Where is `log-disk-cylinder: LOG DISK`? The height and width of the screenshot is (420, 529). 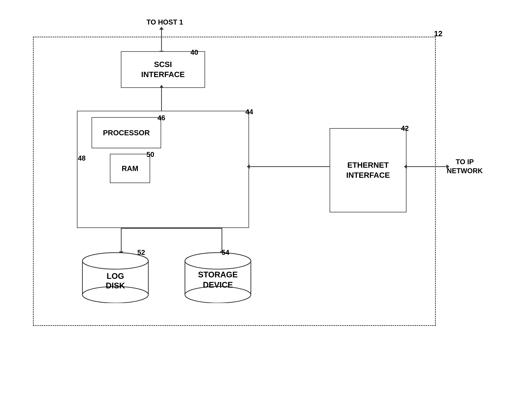
log-disk-cylinder: LOG DISK is located at coordinates (115, 278).